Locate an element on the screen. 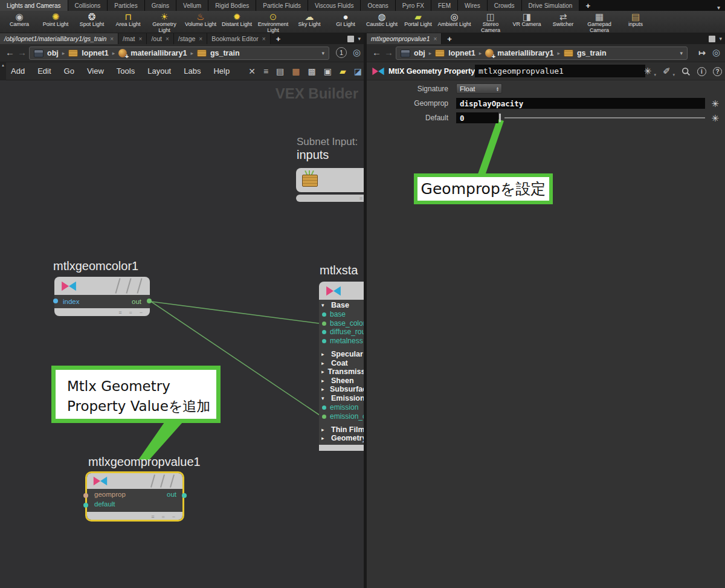  search-icon is located at coordinates (686, 71).